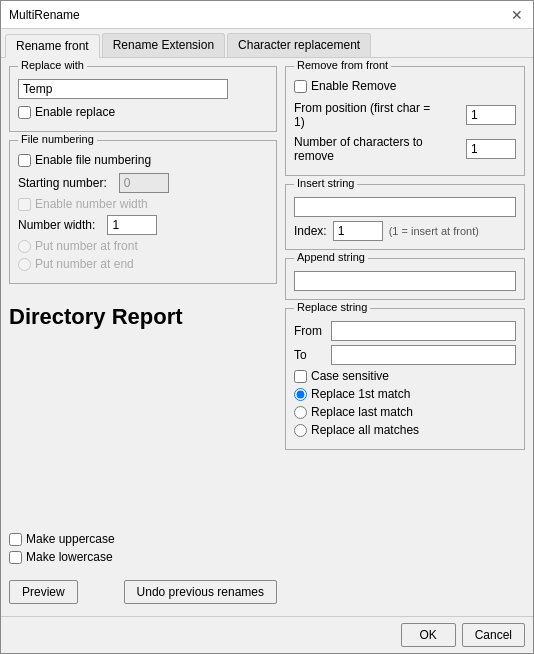 This screenshot has height=654, width=534. I want to click on make-uppercase-checkbox, so click(16, 540).